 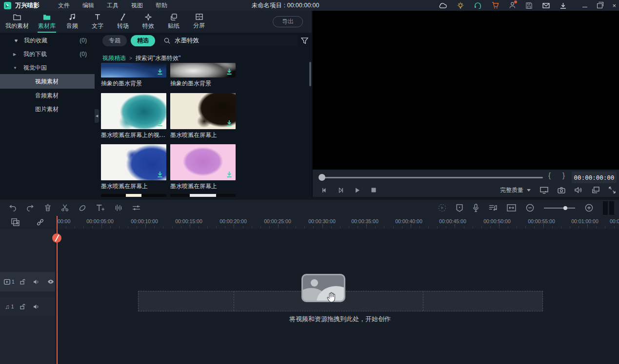 I want to click on tab-effects: 特效, so click(x=148, y=21).